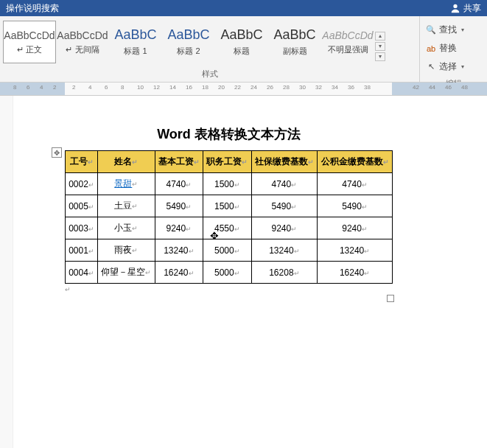 The image size is (487, 448). What do you see at coordinates (82, 184) in the screenshot?
I see `table-cell: 0002↵` at bounding box center [82, 184].